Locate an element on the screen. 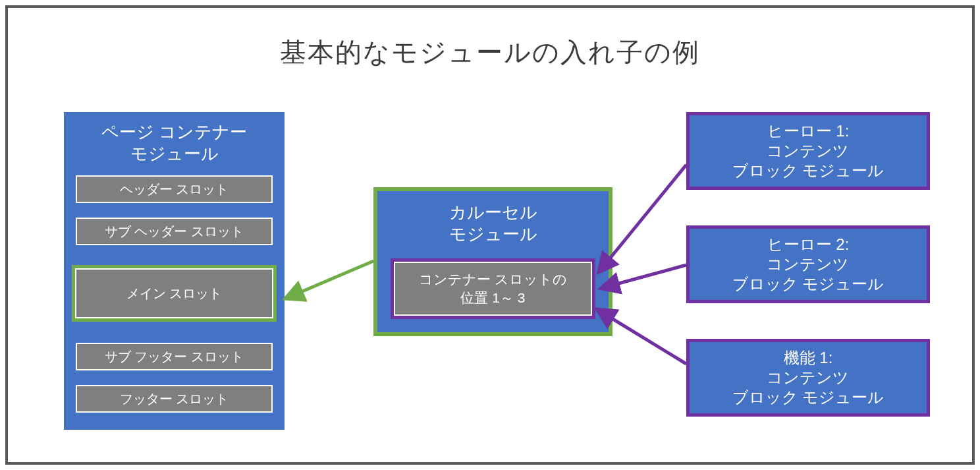 The height and width of the screenshot is (470, 980). hero-2-l3: ブロック モジュール is located at coordinates (809, 283).